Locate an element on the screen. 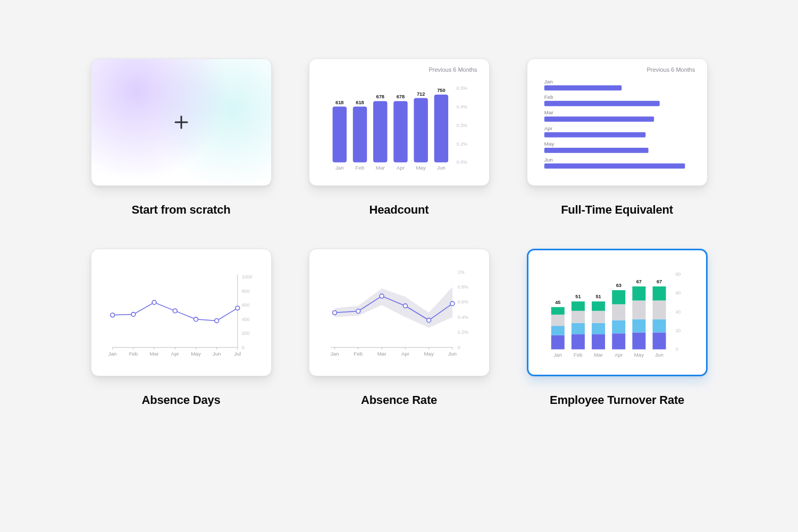 Image resolution: width=798 pixels, height=532 pixels. card-start-from-scratch is located at coordinates (181, 122).